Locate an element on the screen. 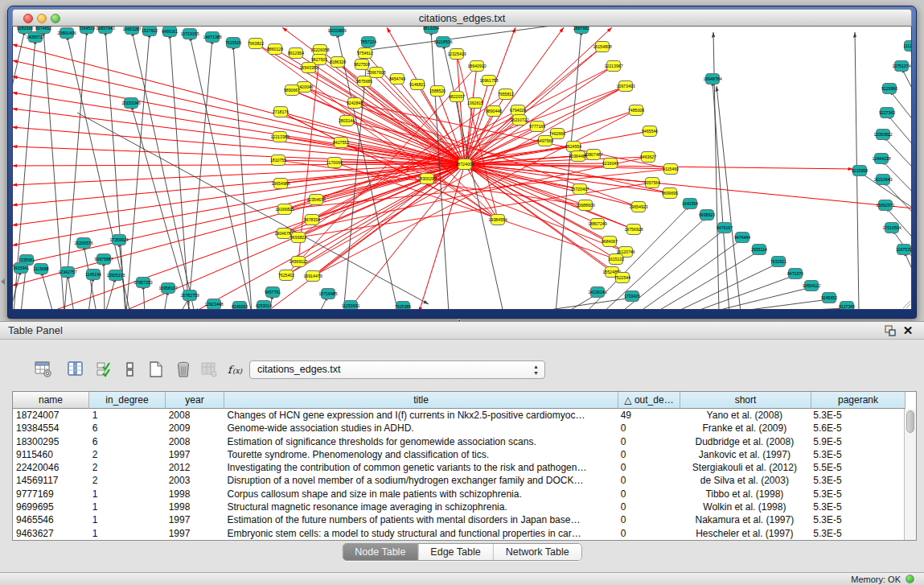 This screenshot has width=924, height=585. network-node: 9754612 is located at coordinates (365, 53).